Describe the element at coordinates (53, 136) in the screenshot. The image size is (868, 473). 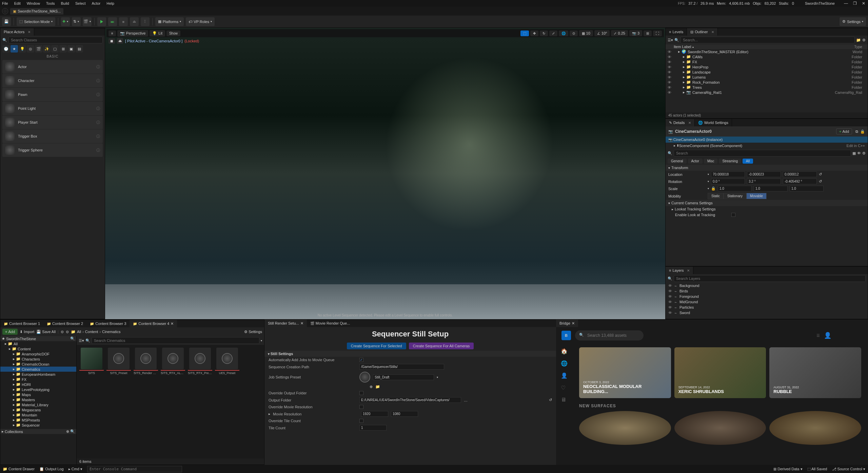
I see `place-actor-item: Trigger Boxⓘ` at that location.